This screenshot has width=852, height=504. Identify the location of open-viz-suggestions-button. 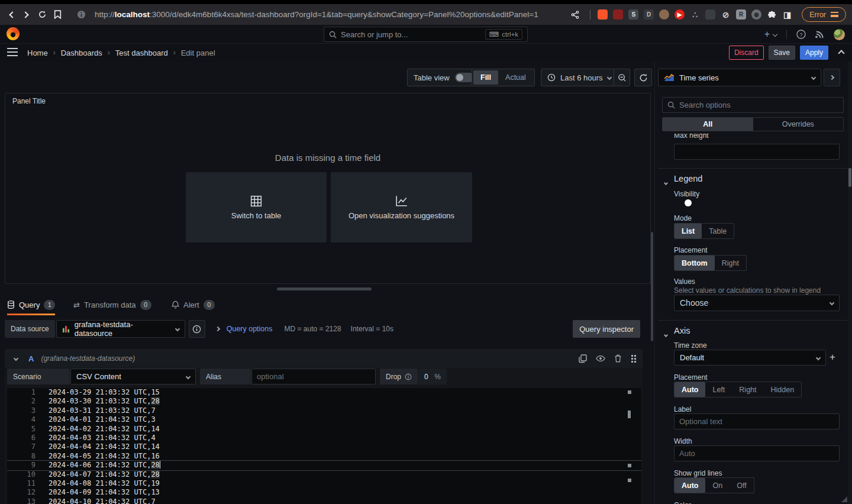
(832, 77).